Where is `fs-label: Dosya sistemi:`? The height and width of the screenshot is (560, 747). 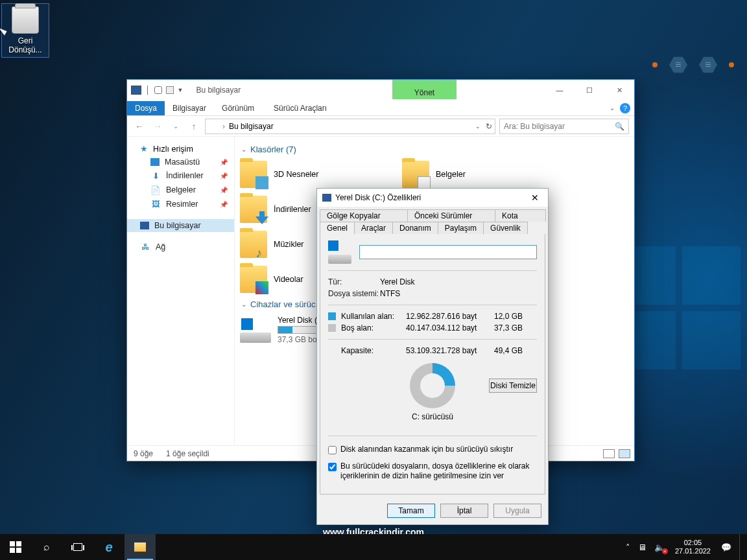
fs-label: Dosya sistemi: is located at coordinates (354, 294).